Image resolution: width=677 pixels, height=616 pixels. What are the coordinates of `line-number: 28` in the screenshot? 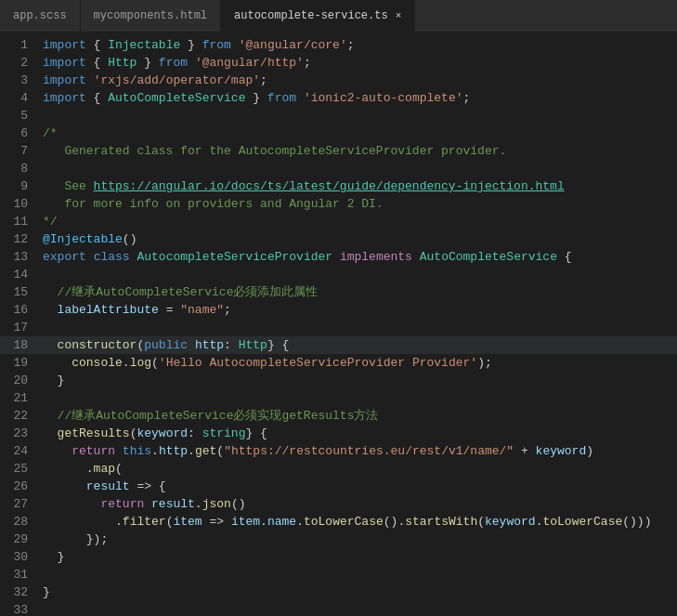 It's located at (20, 522).